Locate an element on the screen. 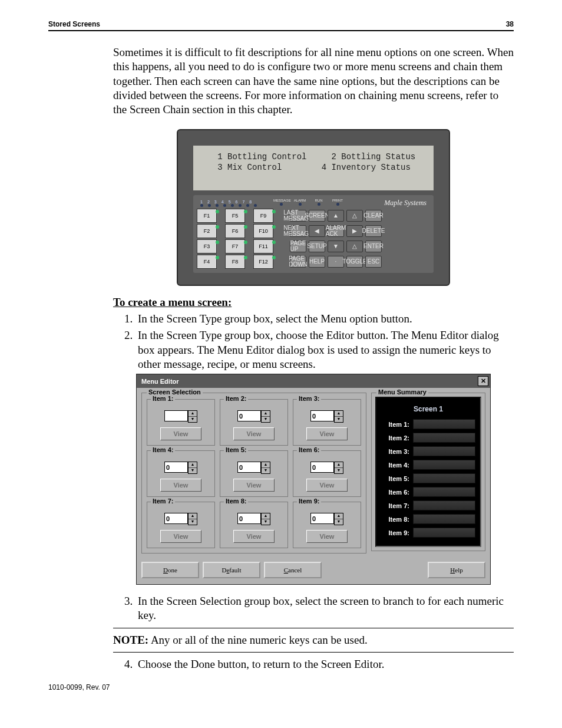 This screenshot has height=728, width=562. panel-btn: HELP is located at coordinates (317, 262).